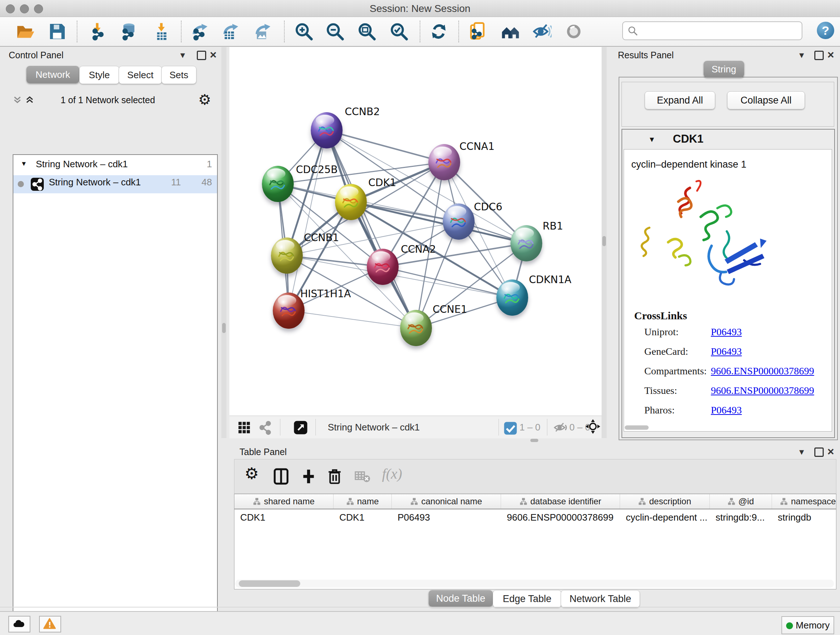 This screenshot has width=840, height=635. What do you see at coordinates (385, 146) in the screenshot?
I see `edge-CCNB2-CCNA1` at bounding box center [385, 146].